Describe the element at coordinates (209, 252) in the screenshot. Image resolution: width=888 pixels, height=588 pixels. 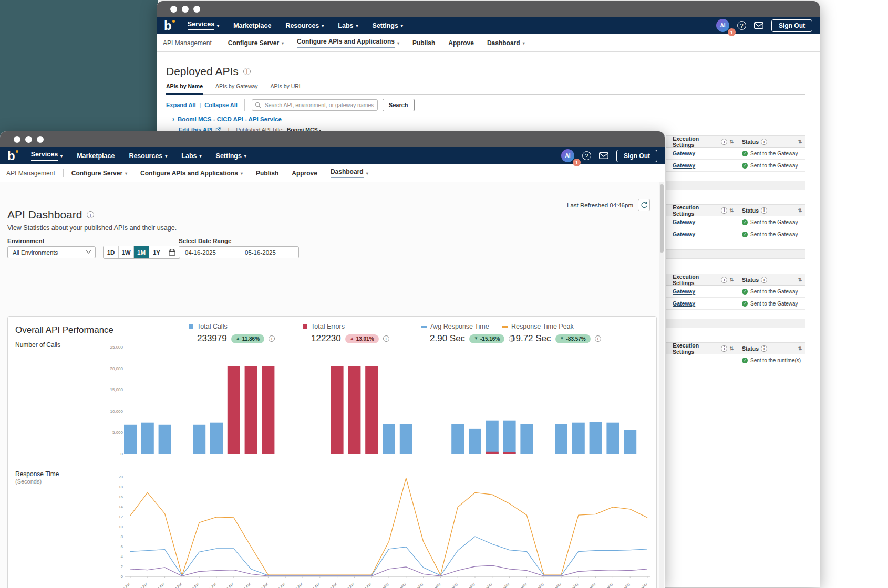
I see `date-from-input` at that location.